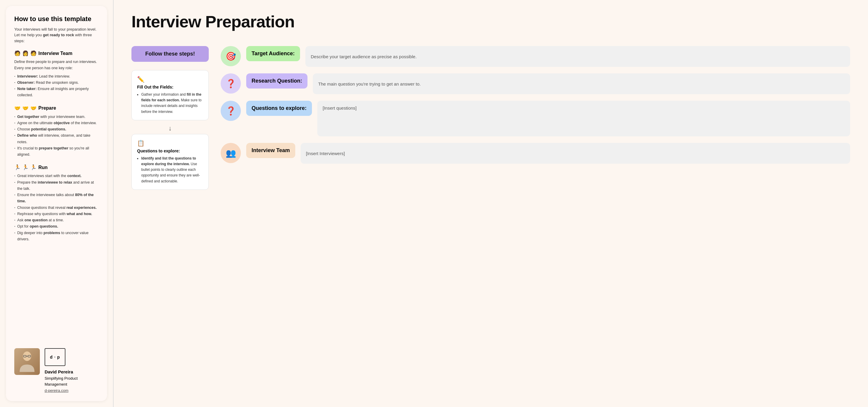 The width and height of the screenshot is (868, 407). Describe the element at coordinates (57, 151) in the screenshot. I see `list-item: It's crucial to prepare together so you'…` at that location.